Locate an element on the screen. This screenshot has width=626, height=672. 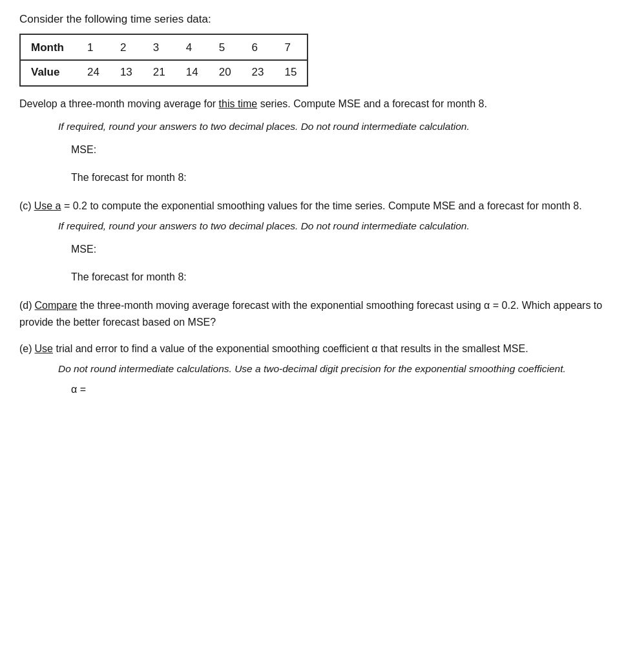
value-3: 21 is located at coordinates (159, 73).